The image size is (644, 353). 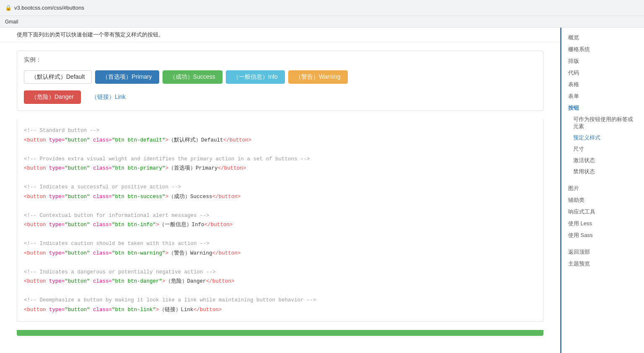 I want to click on lock-icon: 🔒, so click(x=8, y=8).